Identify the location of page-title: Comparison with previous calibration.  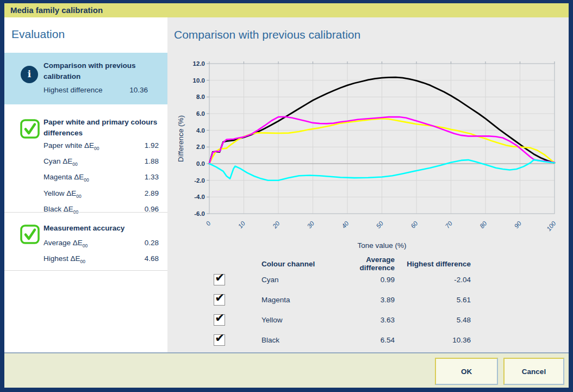
(267, 35).